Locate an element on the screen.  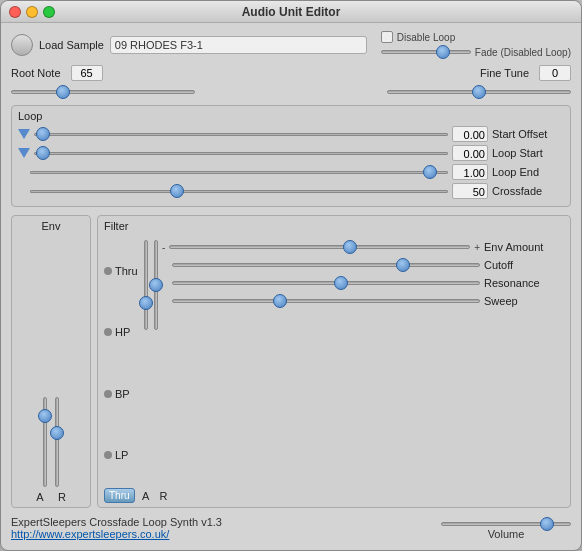
start-offset-label: Start Offset is located at coordinates (528, 134).